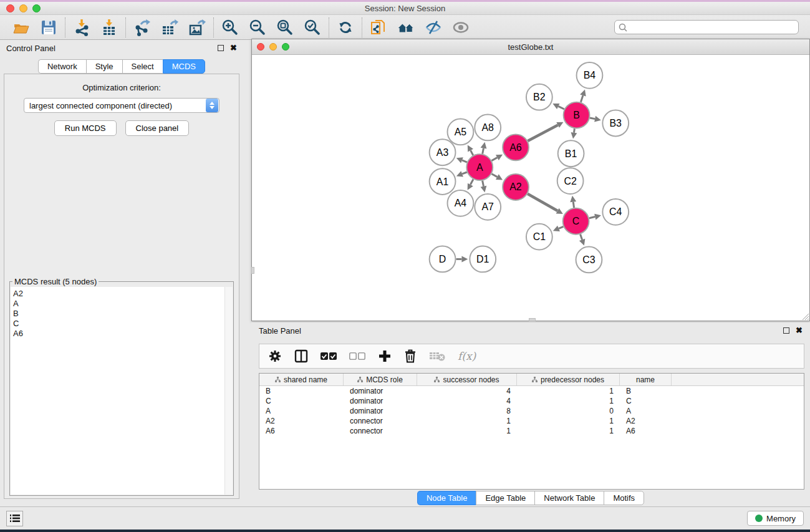  I want to click on tab-network: Network, so click(62, 66).